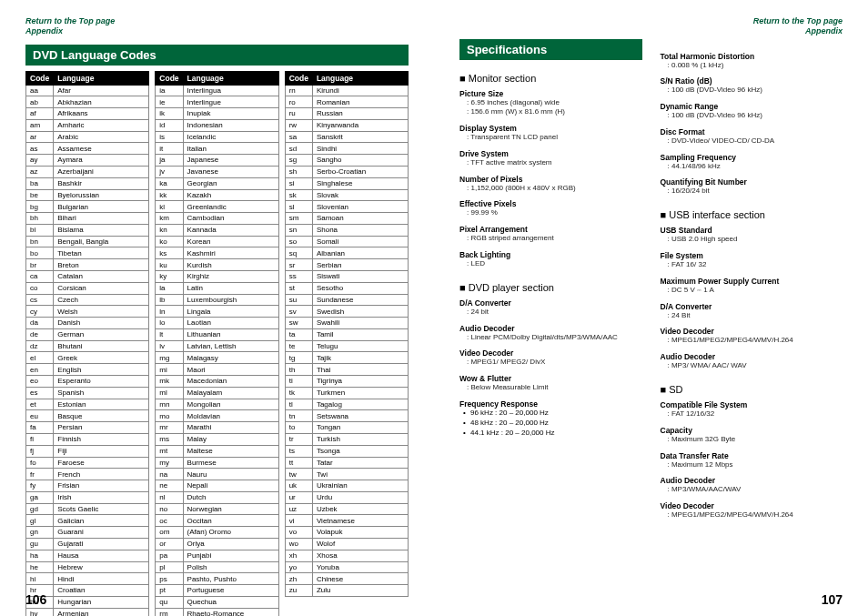  I want to click on spec-value: TFT active matrix system, so click(551, 164).